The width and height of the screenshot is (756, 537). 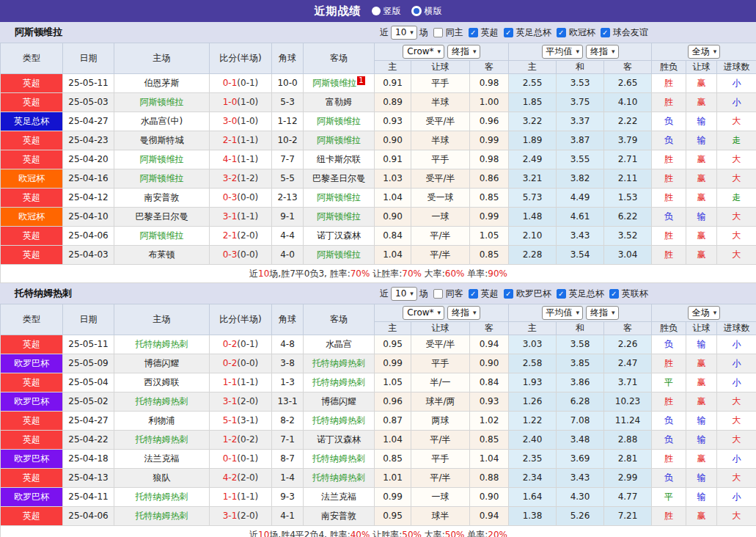 What do you see at coordinates (287, 179) in the screenshot?
I see `corner-score: 5-5` at bounding box center [287, 179].